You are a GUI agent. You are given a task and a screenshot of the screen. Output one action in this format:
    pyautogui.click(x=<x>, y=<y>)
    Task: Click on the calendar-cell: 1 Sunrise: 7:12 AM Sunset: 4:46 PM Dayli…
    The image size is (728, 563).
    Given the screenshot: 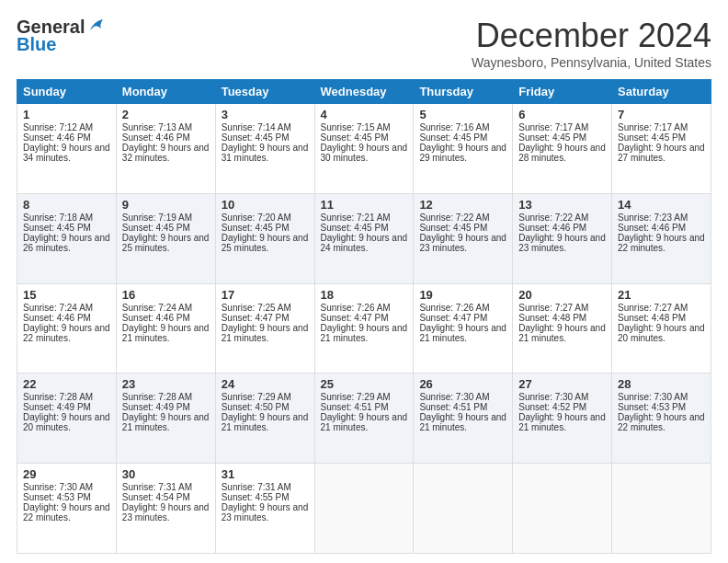 What is the action you would take?
    pyautogui.click(x=67, y=149)
    